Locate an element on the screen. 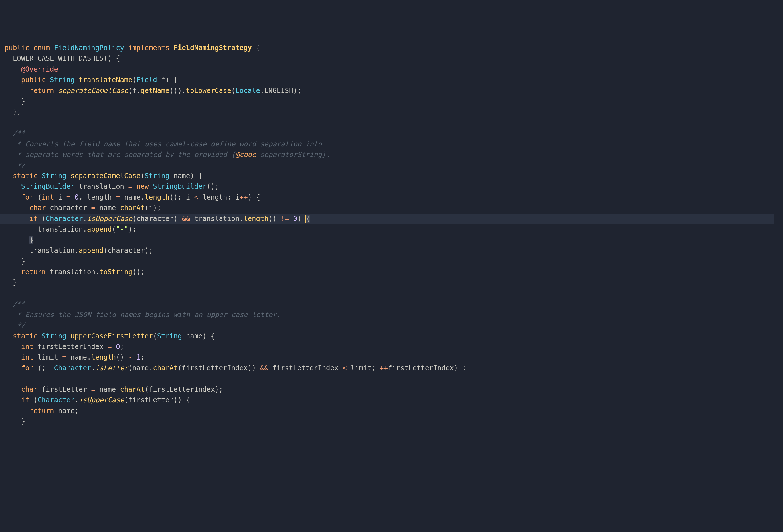 The width and height of the screenshot is (783, 532). comment: * Ensures the JSON field names begins wi… is located at coordinates (147, 315).